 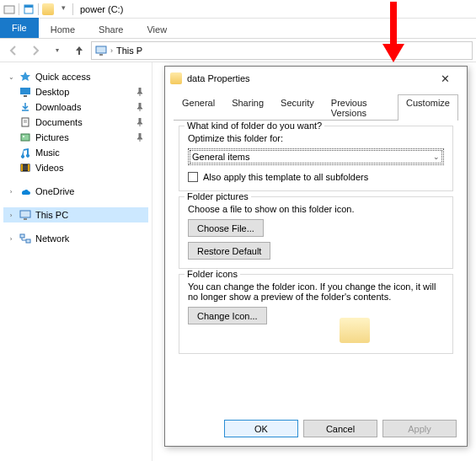 What do you see at coordinates (25, 122) in the screenshot?
I see `documents-icon` at bounding box center [25, 122].